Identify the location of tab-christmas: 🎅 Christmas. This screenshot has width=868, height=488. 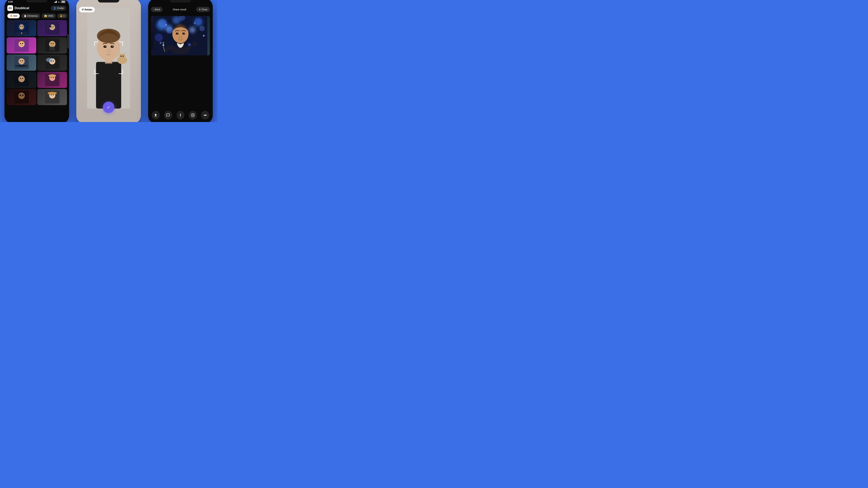
(31, 16).